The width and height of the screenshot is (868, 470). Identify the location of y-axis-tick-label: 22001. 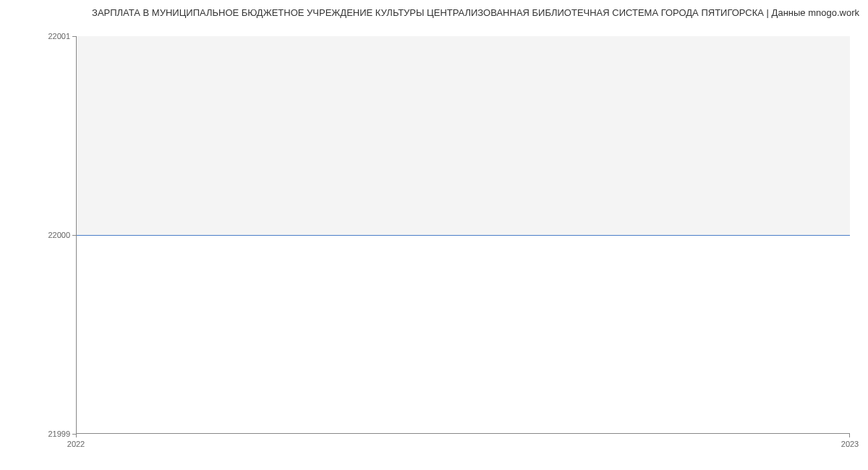
(59, 36).